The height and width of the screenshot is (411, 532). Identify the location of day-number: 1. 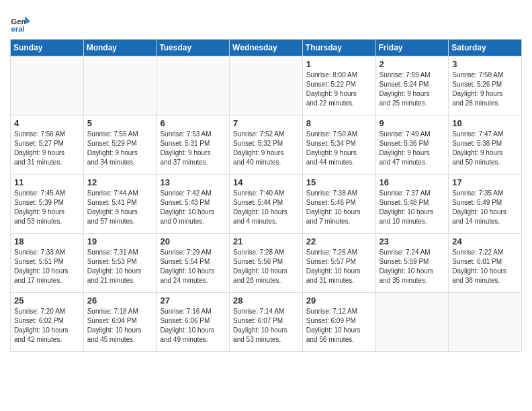
(340, 64).